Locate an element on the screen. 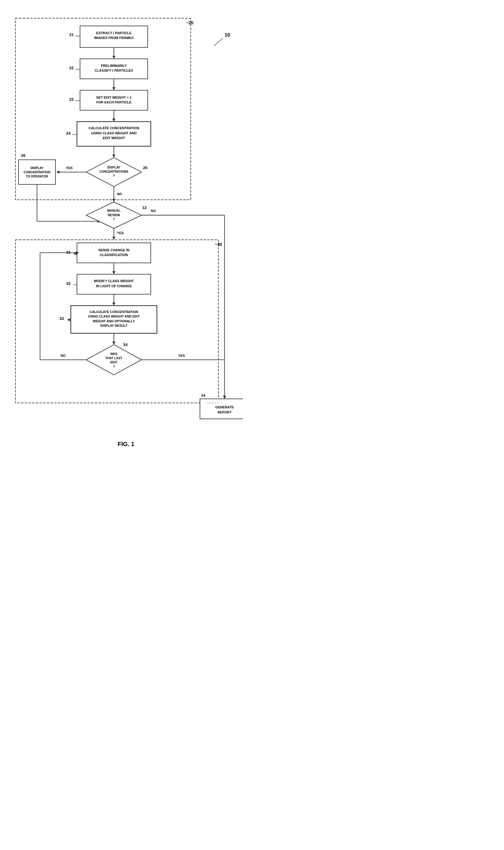 The height and width of the screenshot is (850, 504). ref-25: 25 is located at coordinates (145, 168).